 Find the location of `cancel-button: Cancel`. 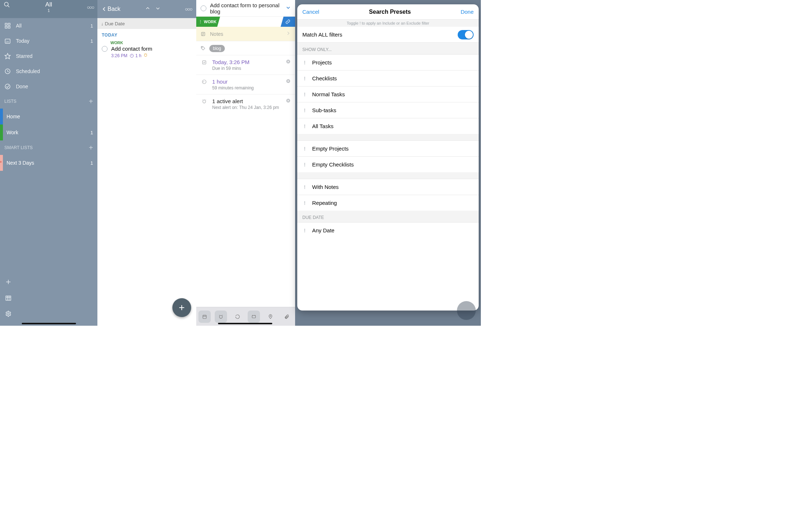

cancel-button: Cancel is located at coordinates (311, 12).